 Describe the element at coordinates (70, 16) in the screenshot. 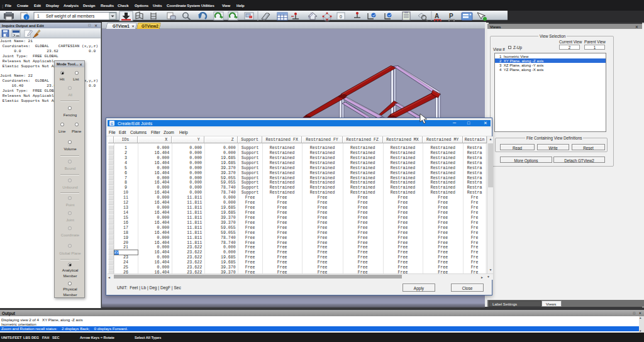

I see `svg-text: Self weight of all members` at that location.